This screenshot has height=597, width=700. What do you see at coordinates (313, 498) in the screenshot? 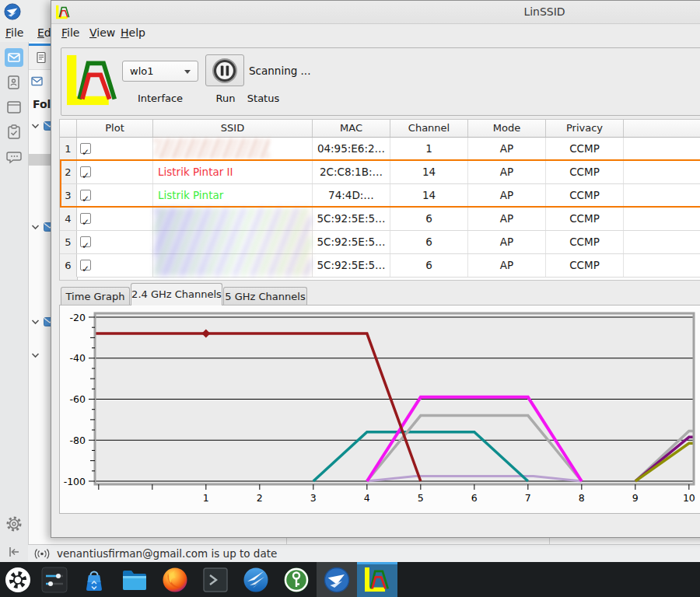
I see `svg-text: 3` at bounding box center [313, 498].